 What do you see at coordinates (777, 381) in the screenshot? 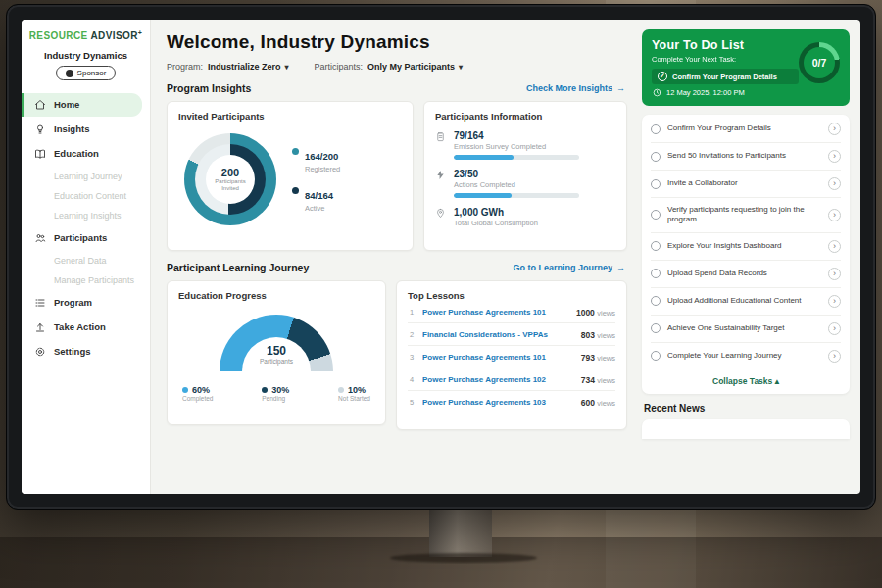
I see `chevron-up-icon: ▴` at bounding box center [777, 381].